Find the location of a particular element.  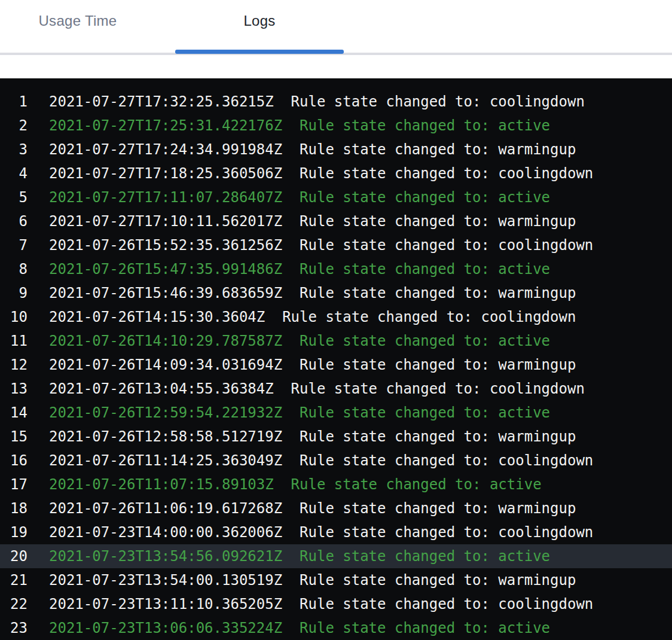

active-tab-indicator is located at coordinates (259, 51).